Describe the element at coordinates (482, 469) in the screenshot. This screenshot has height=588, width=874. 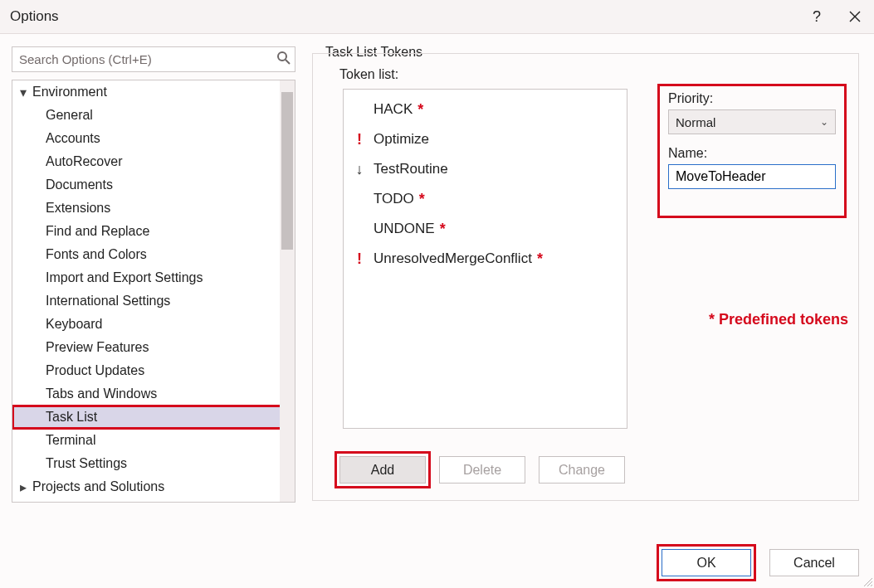
I see `token-actions: Add Delete Change` at that location.